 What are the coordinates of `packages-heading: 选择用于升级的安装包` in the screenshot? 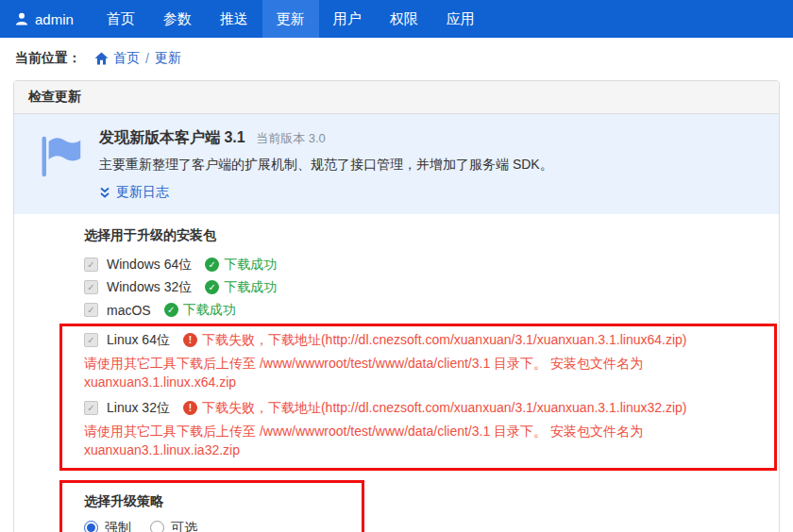 It's located at (425, 235).